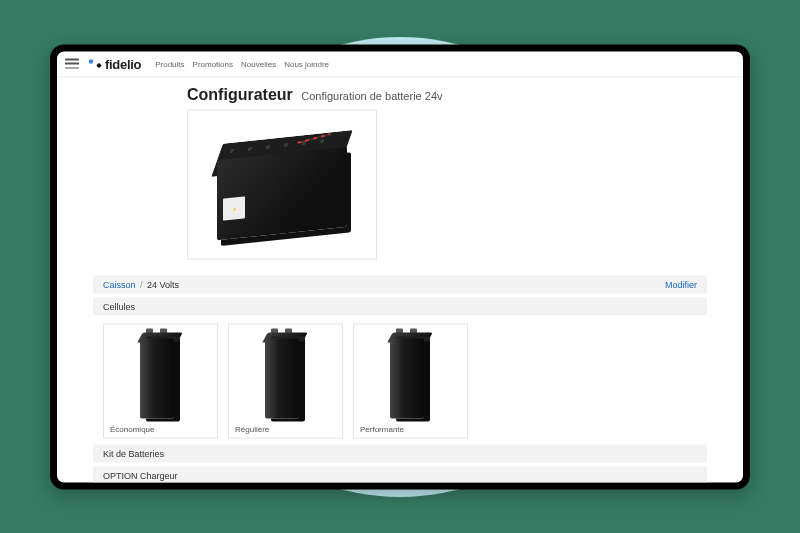 The width and height of the screenshot is (800, 533). Describe the element at coordinates (170, 64) in the screenshot. I see `nav-item-produits: Produits` at that location.